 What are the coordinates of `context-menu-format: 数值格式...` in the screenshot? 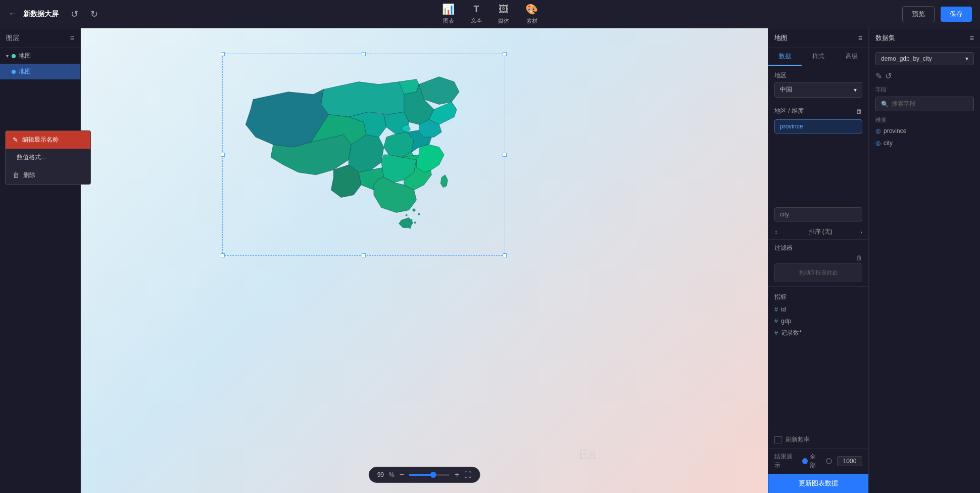 It's located at (48, 158).